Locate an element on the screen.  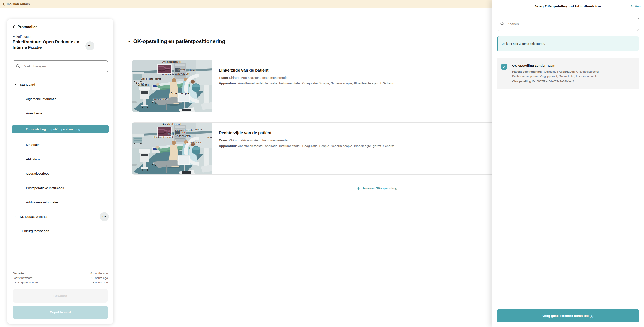
sidebar-item-algemene-informatie: Algemene informatie is located at coordinates (60, 99).